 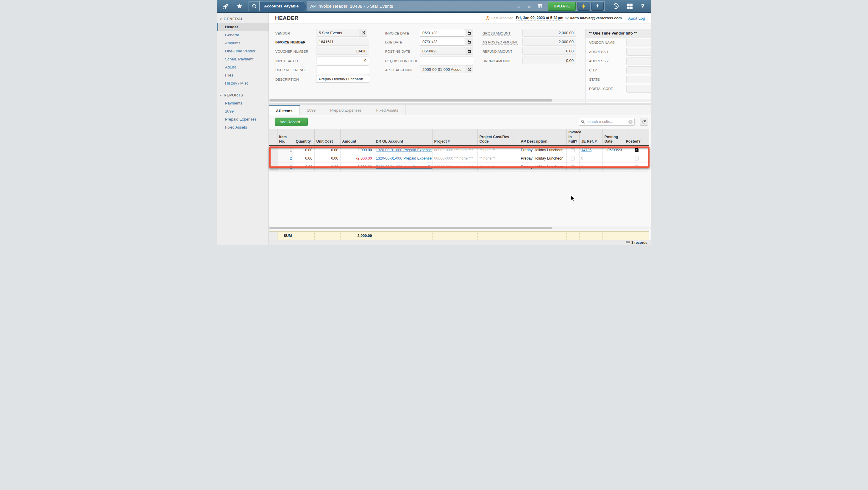 What do you see at coordinates (643, 6) in the screenshot?
I see `help-icon: ?` at bounding box center [643, 6].